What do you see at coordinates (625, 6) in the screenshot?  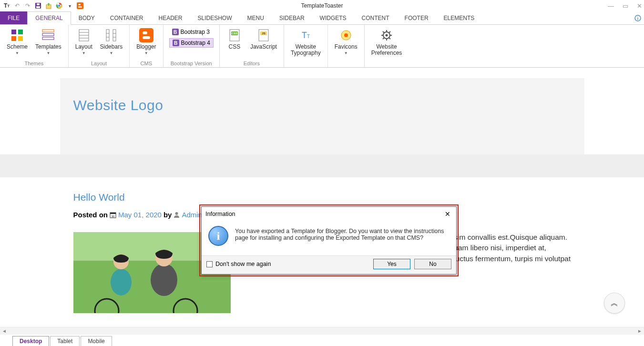 I see `maximize-icon: ▭` at bounding box center [625, 6].